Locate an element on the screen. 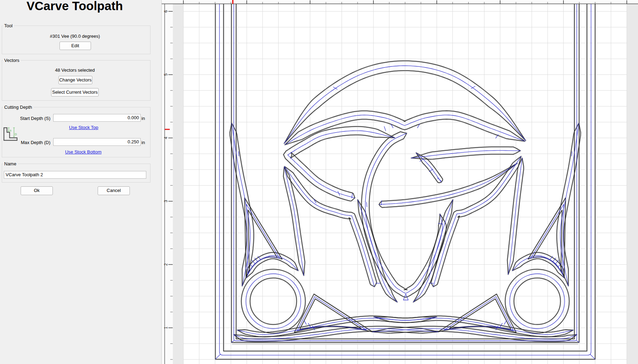  svg-text: 3 is located at coordinates (166, 201).